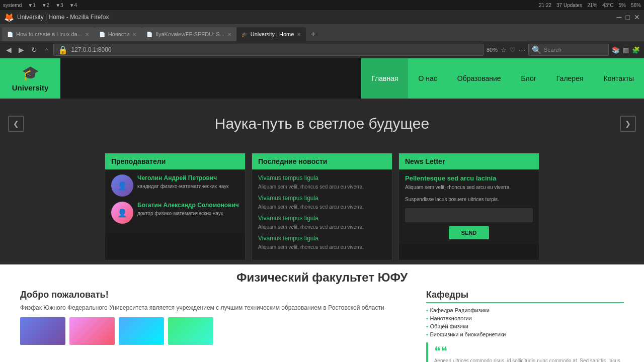  Describe the element at coordinates (31, 5) in the screenshot. I see `sysbar-ws1: ▼1` at that location.